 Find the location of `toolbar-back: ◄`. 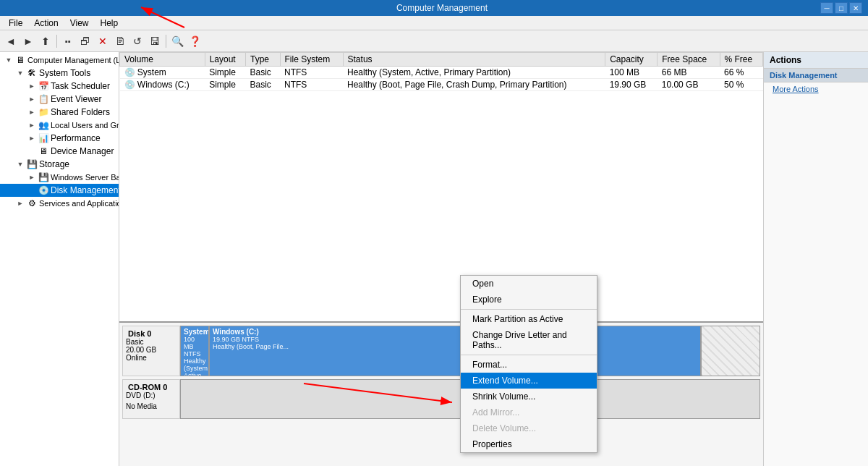

toolbar-back: ◄ is located at coordinates (11, 41).